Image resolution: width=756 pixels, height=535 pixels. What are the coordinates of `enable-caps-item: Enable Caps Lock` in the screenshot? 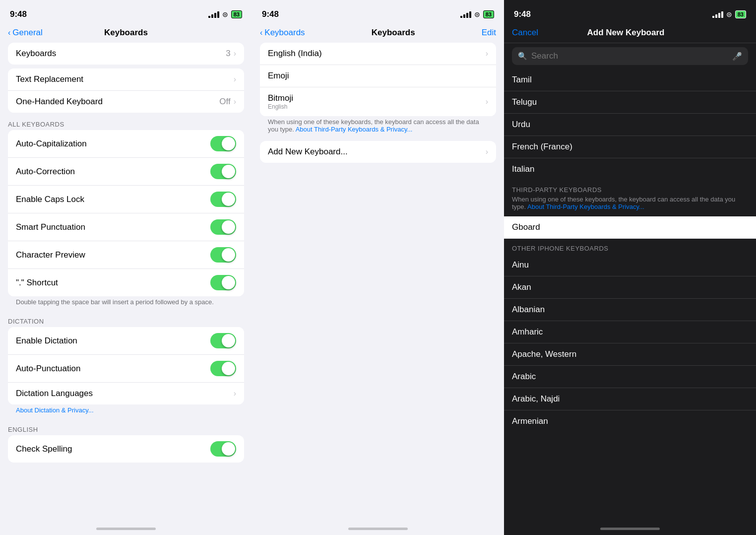 It's located at (126, 200).